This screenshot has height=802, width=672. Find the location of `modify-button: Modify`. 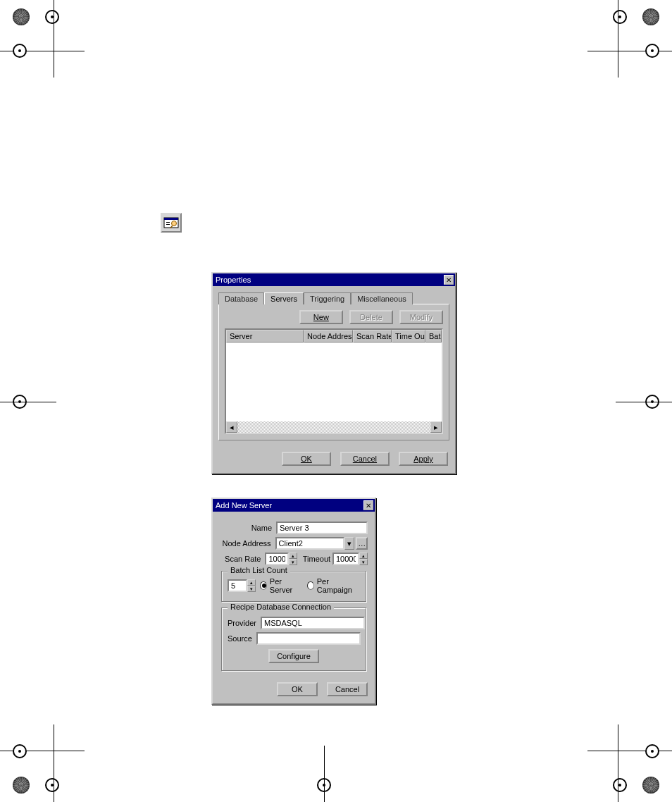

modify-button: Modify is located at coordinates (421, 317).